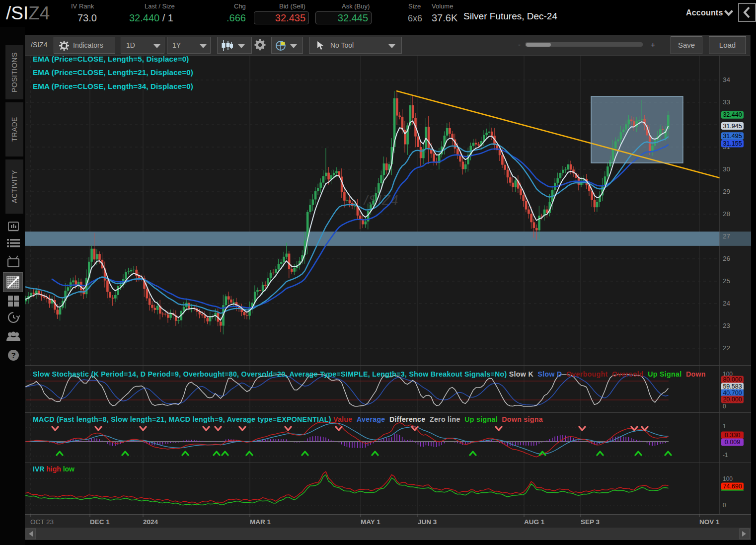 This screenshot has height=545, width=756. What do you see at coordinates (732, 387) in the screenshot?
I see `svg-text: 59.583` at bounding box center [732, 387].